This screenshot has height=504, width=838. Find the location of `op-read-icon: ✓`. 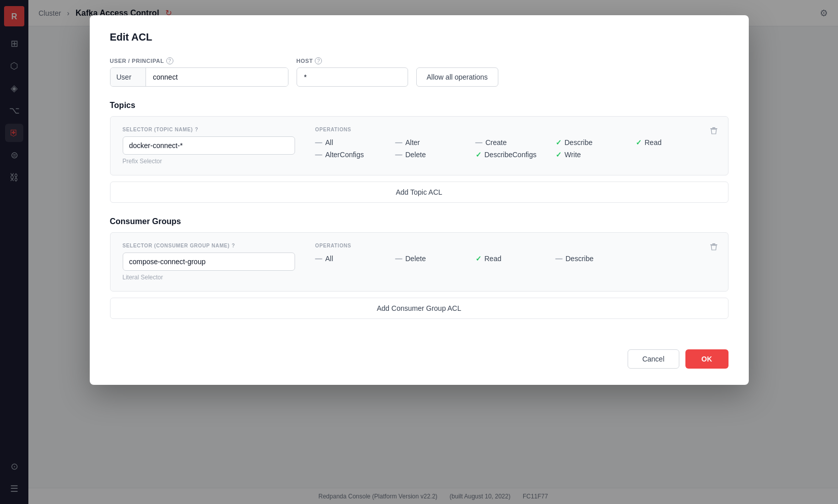

op-read-icon: ✓ is located at coordinates (639, 142).